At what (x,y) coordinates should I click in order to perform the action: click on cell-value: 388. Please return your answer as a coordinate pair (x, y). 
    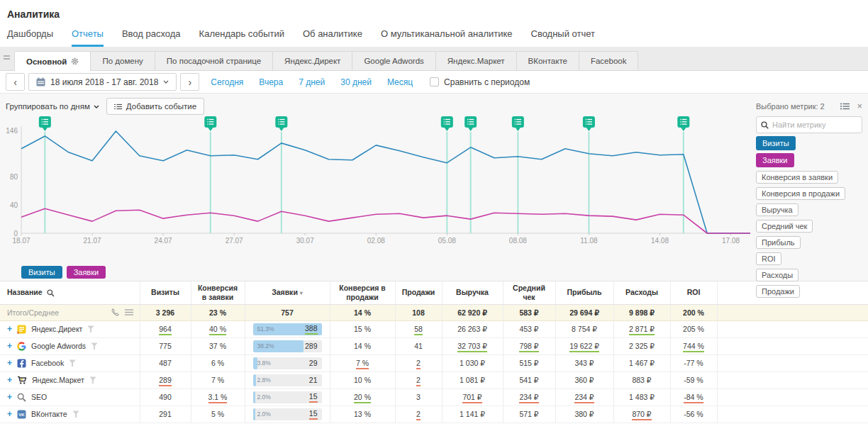
    Looking at the image, I should click on (311, 329).